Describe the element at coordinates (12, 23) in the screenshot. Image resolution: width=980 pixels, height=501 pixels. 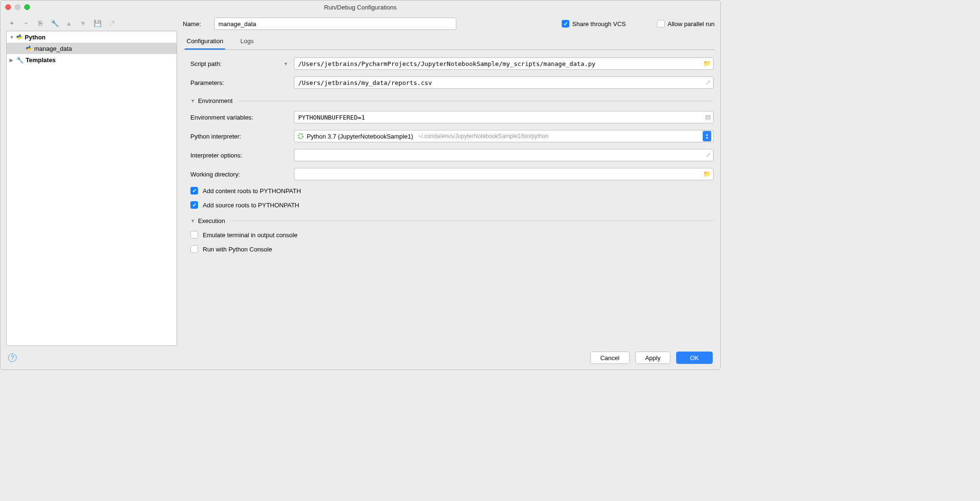
I see `add-icon: ＋` at that location.